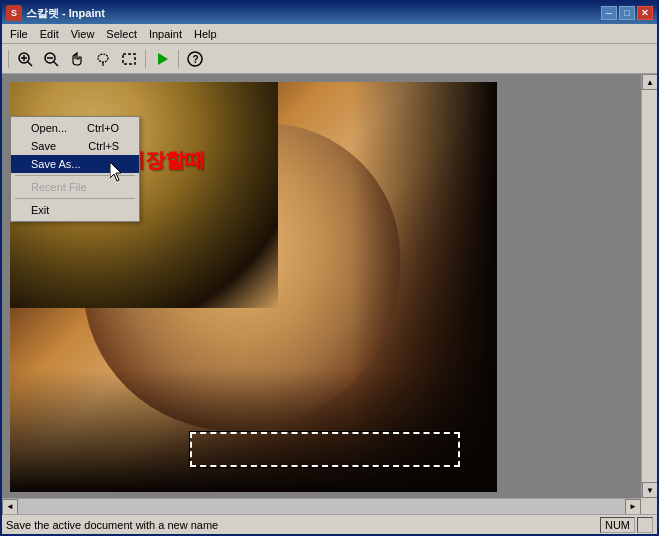  Describe the element at coordinates (51, 59) in the screenshot. I see `zoom-out-button` at that location.